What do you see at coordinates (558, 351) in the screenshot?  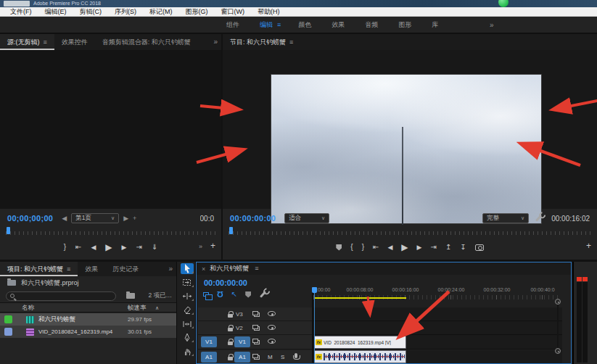 I see `scrollbar-knob-bottom` at bounding box center [558, 351].